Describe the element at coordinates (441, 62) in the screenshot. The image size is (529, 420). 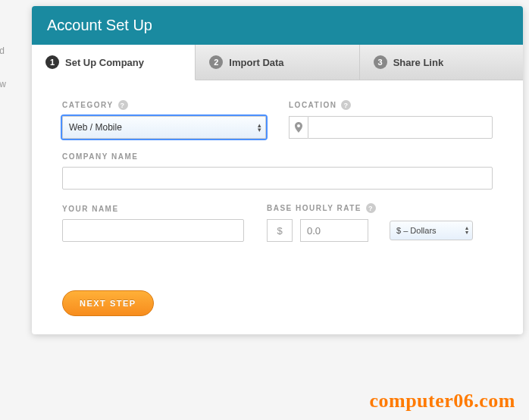
I see `tab-share-link: 3 Share Link` at that location.